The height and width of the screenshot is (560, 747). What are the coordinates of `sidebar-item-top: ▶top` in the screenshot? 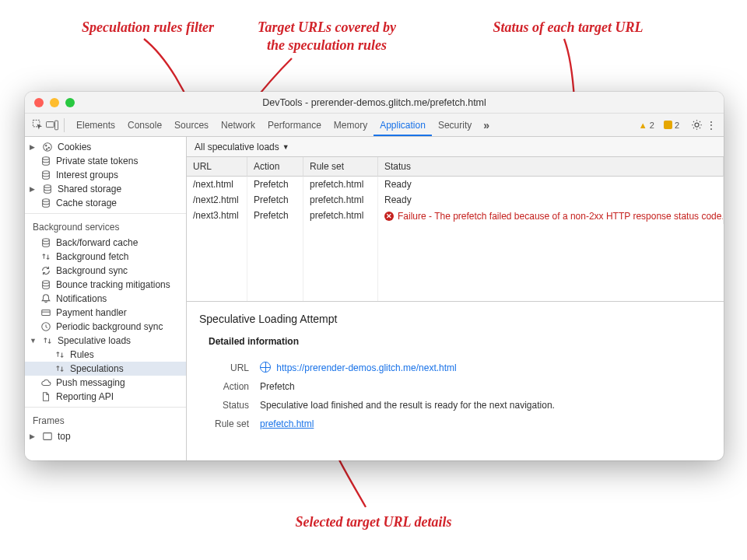 It's located at (106, 436).